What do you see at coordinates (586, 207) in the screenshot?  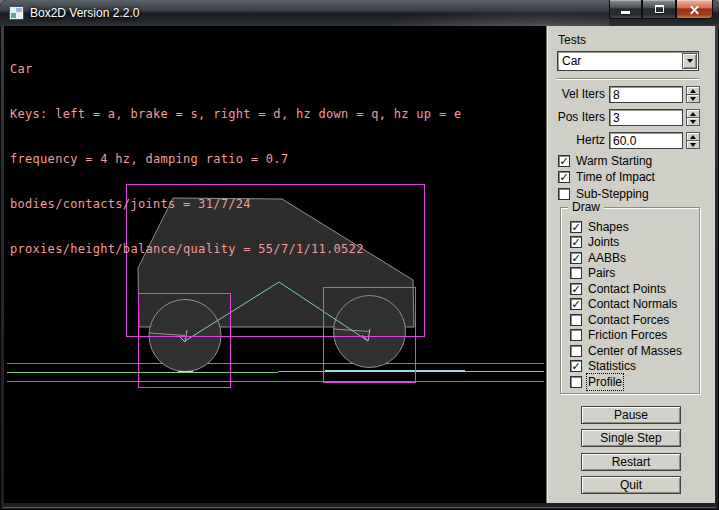 I see `draw-group-label: Draw` at bounding box center [586, 207].